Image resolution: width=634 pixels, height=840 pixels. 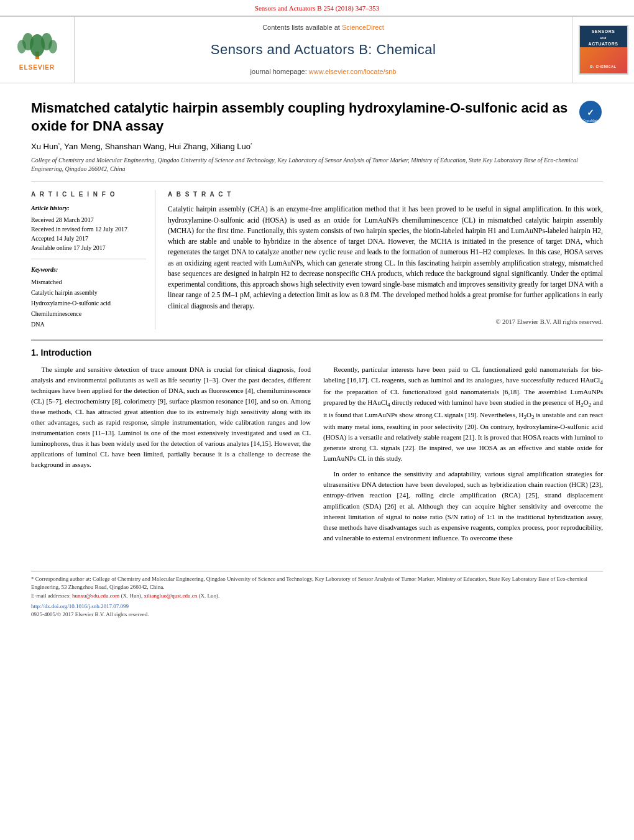 What do you see at coordinates (80, 606) in the screenshot?
I see `doi-text: http://dx.doi.org/10.1016/j.snb.2017.07.…` at bounding box center [80, 606].